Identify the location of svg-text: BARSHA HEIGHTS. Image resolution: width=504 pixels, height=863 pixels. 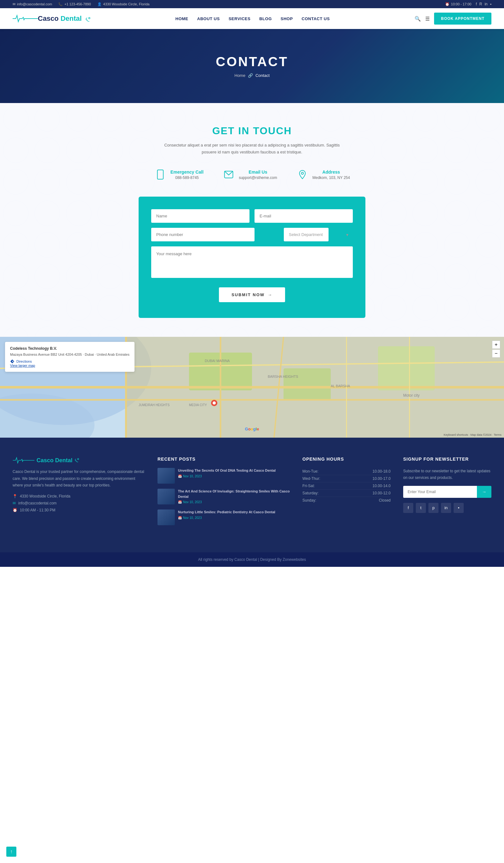
(283, 377).